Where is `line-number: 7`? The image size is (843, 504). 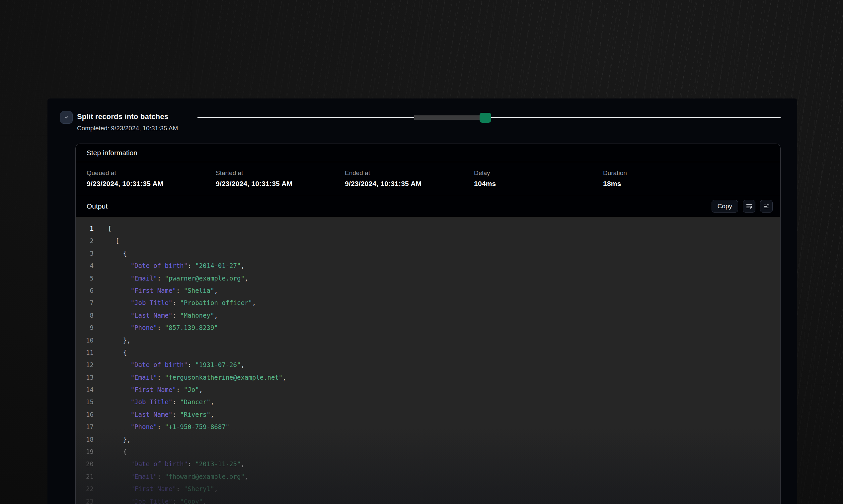
line-number: 7 is located at coordinates (85, 303).